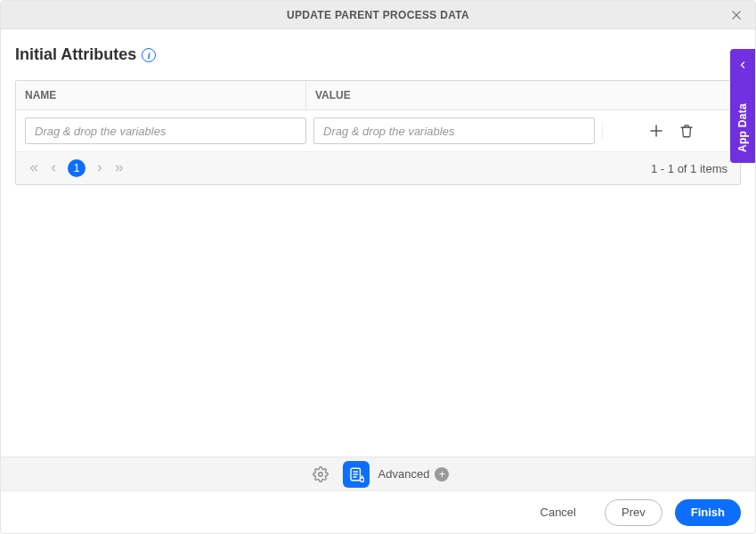 The width and height of the screenshot is (756, 534). I want to click on bottom-toolbar: Advanced +, so click(378, 473).